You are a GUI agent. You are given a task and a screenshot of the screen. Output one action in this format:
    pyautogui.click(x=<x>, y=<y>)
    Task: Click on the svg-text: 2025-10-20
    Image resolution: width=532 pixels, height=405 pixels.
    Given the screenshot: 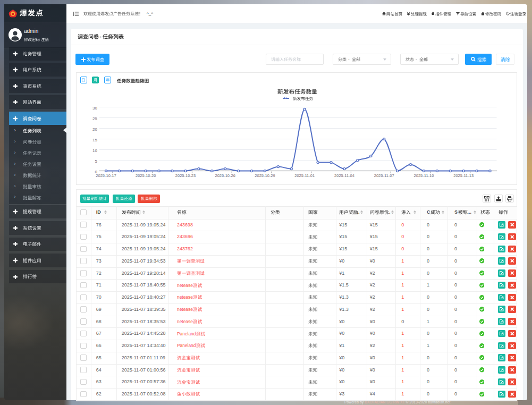 What is the action you would take?
    pyautogui.click(x=146, y=175)
    